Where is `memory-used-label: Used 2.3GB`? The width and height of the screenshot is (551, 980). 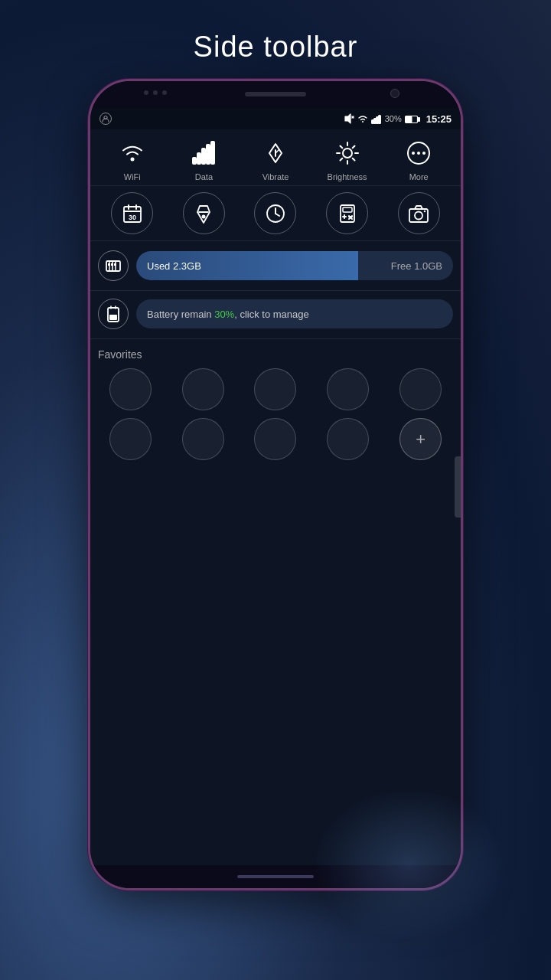 memory-used-label: Used 2.3GB is located at coordinates (174, 266).